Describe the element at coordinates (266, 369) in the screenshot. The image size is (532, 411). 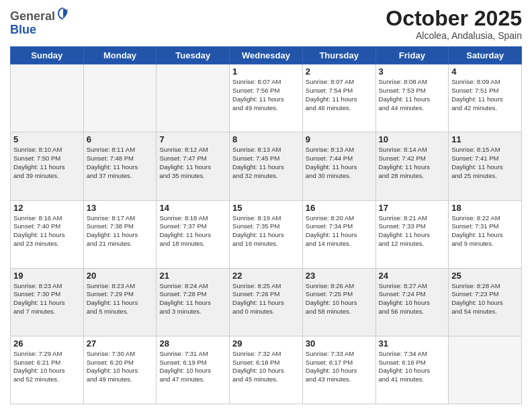
I see `calendar-cell: 29Sunrise: 7:32 AM Sunset: 6:18 PM Dayli…` at that location.